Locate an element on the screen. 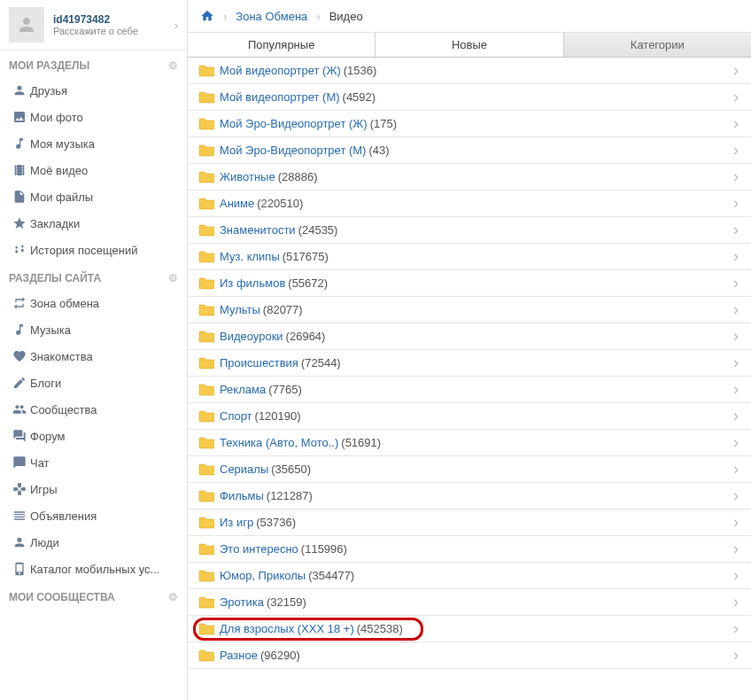  folder-row: Мой Эро-Видеопортрет (М) (43)› is located at coordinates (469, 151).